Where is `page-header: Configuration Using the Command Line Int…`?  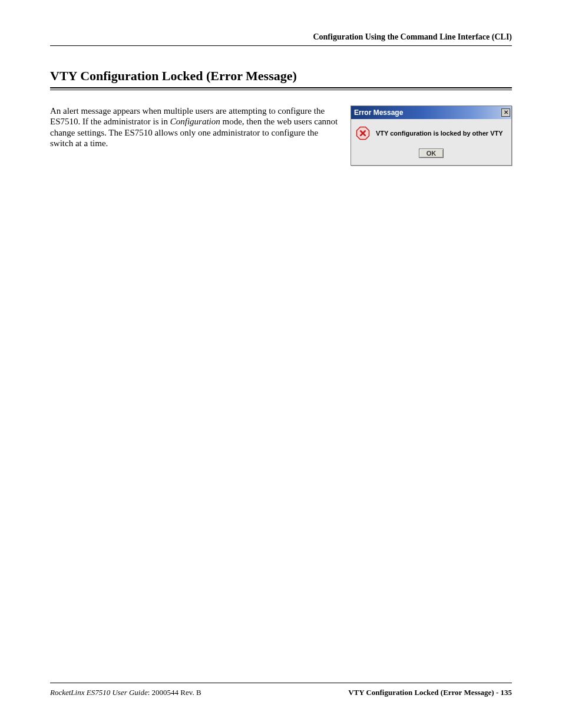 page-header: Configuration Using the Command Line Int… is located at coordinates (281, 39).